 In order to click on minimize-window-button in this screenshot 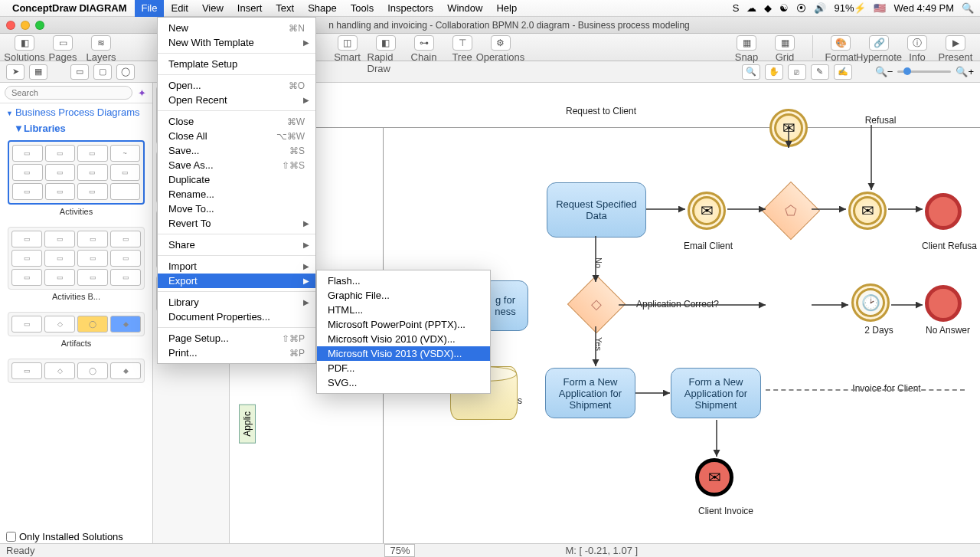, I will do `click(25, 25)`.